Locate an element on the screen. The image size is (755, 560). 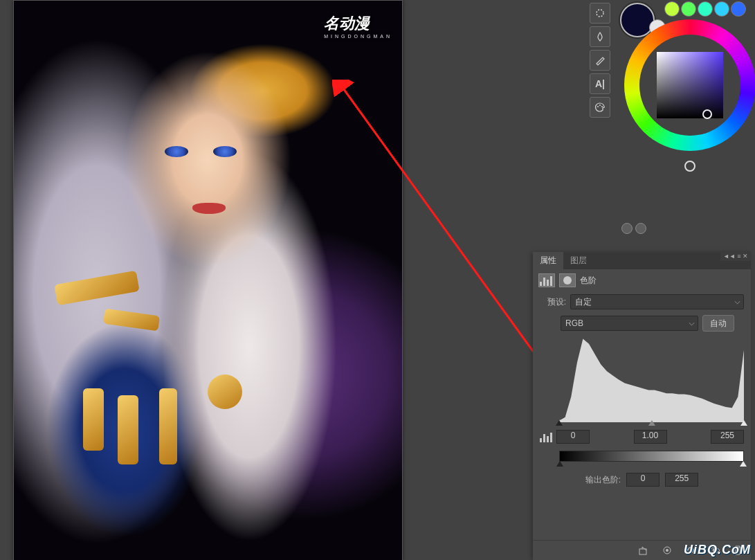
histogram-svg is located at coordinates (652, 379).